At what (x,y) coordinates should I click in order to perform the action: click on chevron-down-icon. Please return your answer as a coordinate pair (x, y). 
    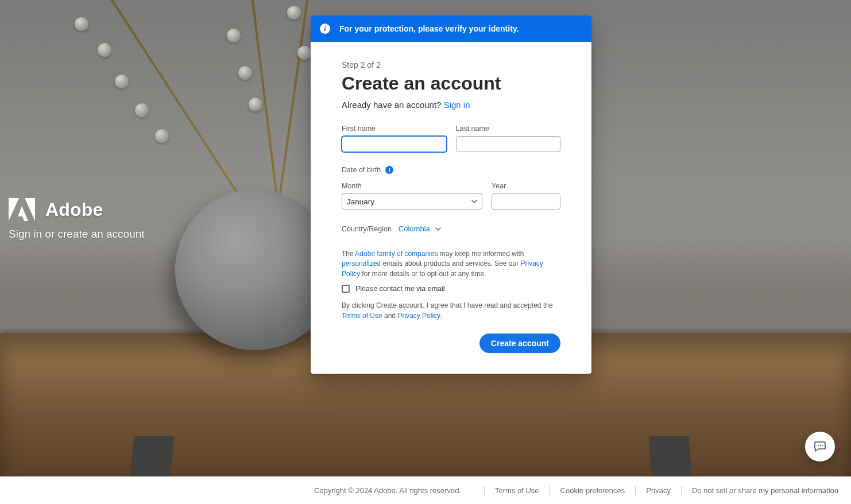
    Looking at the image, I should click on (438, 229).